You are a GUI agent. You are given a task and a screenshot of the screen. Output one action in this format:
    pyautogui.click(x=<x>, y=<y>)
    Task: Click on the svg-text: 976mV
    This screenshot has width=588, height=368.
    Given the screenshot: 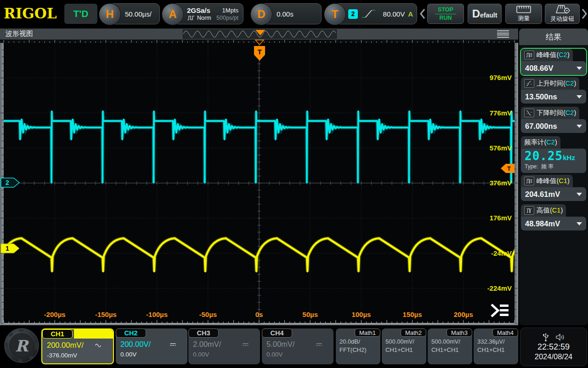 What is the action you would take?
    pyautogui.click(x=501, y=77)
    